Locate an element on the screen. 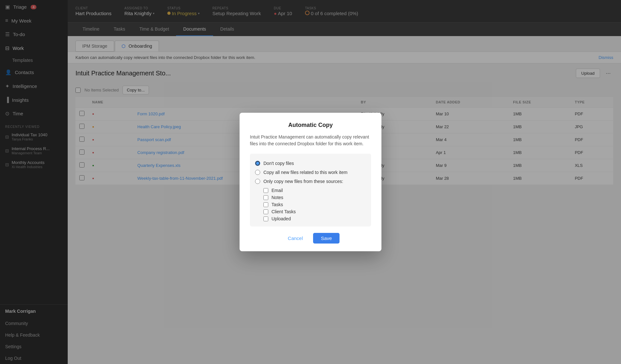 The height and width of the screenshot is (364, 621). checkbox-client-tasks is located at coordinates (266, 212).